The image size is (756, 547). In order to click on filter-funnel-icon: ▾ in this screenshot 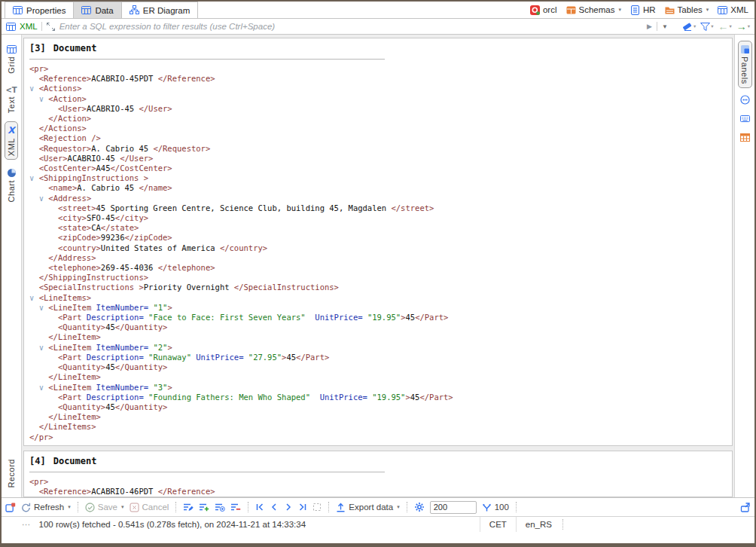, I will do `click(706, 27)`.